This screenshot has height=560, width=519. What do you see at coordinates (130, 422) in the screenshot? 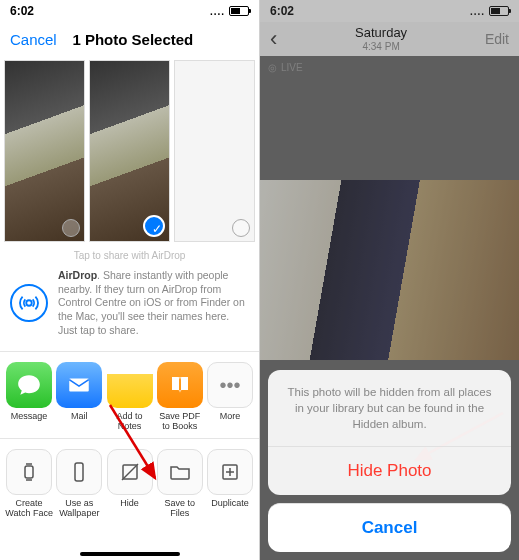
I see `app-label: Add to Notes` at bounding box center [130, 422].